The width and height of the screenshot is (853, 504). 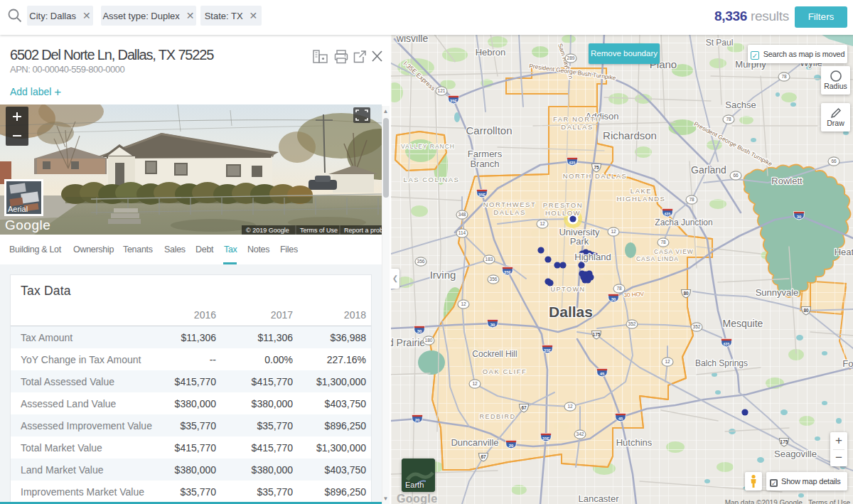 I want to click on svg-text: For, so click(x=847, y=364).